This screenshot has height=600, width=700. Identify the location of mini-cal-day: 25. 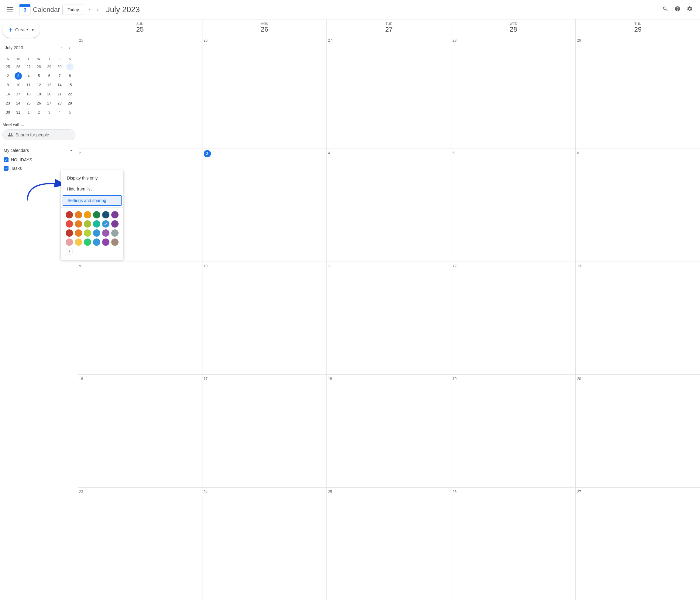
(28, 103).